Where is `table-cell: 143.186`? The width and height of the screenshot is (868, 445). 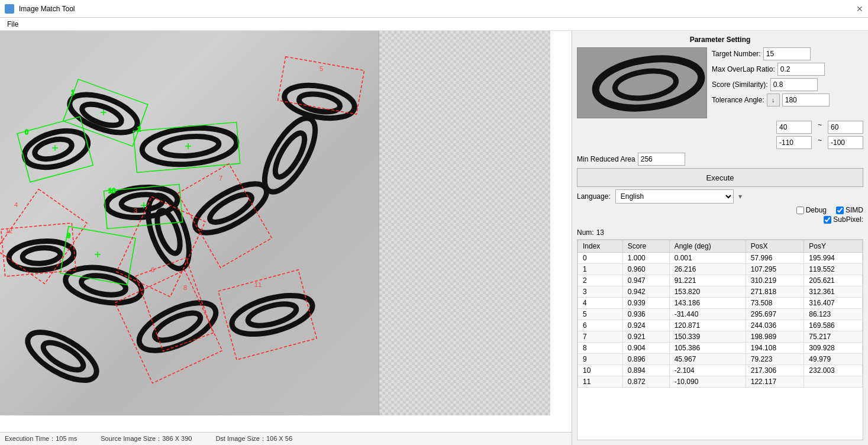 table-cell: 143.186 is located at coordinates (708, 303).